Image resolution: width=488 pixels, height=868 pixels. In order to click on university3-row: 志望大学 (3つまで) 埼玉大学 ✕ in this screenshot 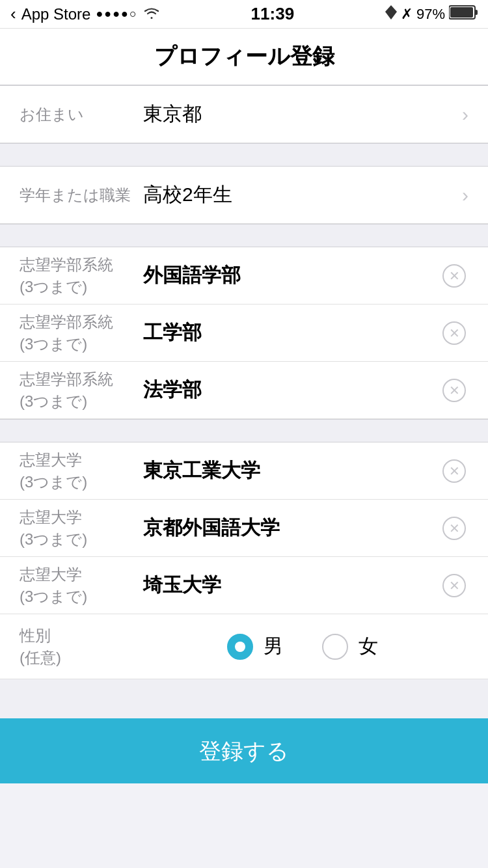, I will do `click(244, 586)`.